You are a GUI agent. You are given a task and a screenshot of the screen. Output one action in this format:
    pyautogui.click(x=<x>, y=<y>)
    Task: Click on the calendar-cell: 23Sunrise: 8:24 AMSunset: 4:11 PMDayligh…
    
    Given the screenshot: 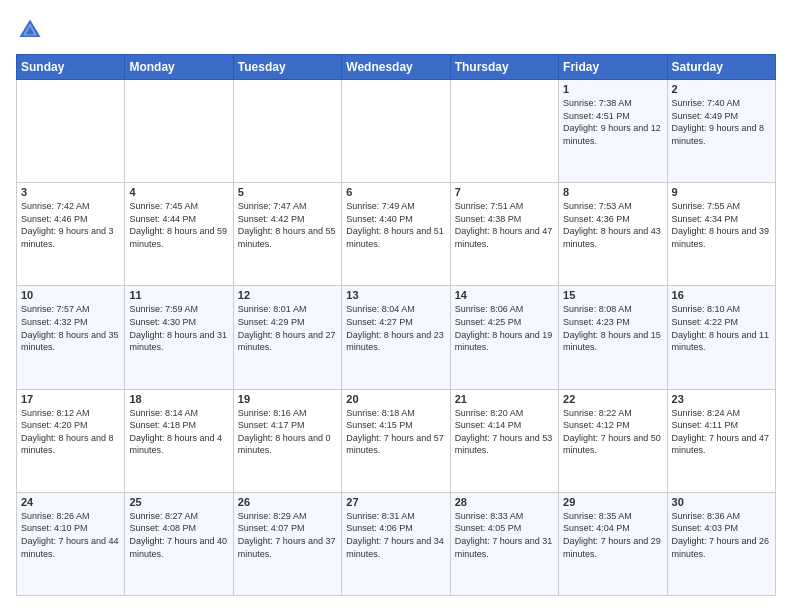 What is the action you would take?
    pyautogui.click(x=721, y=440)
    